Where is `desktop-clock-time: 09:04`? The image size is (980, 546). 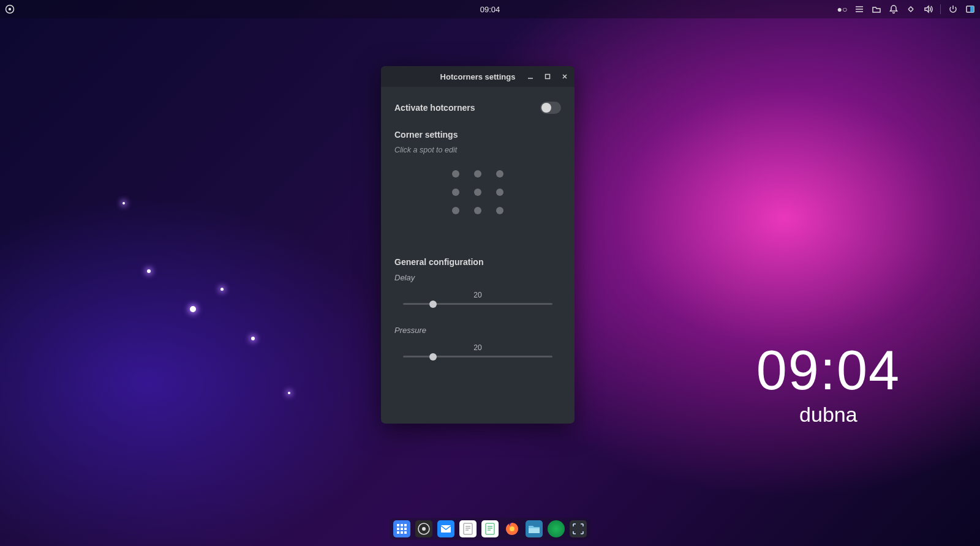 desktop-clock-time: 09:04 is located at coordinates (828, 370).